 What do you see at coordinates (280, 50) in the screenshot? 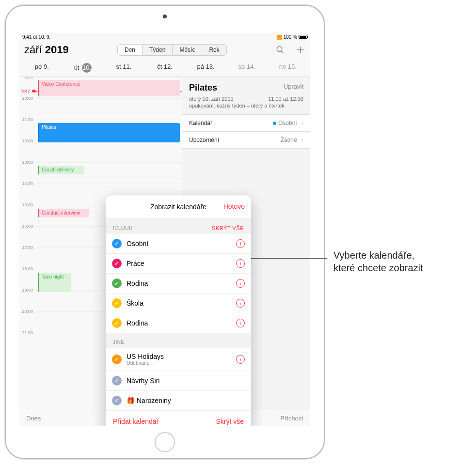
I see `search-icon` at bounding box center [280, 50].